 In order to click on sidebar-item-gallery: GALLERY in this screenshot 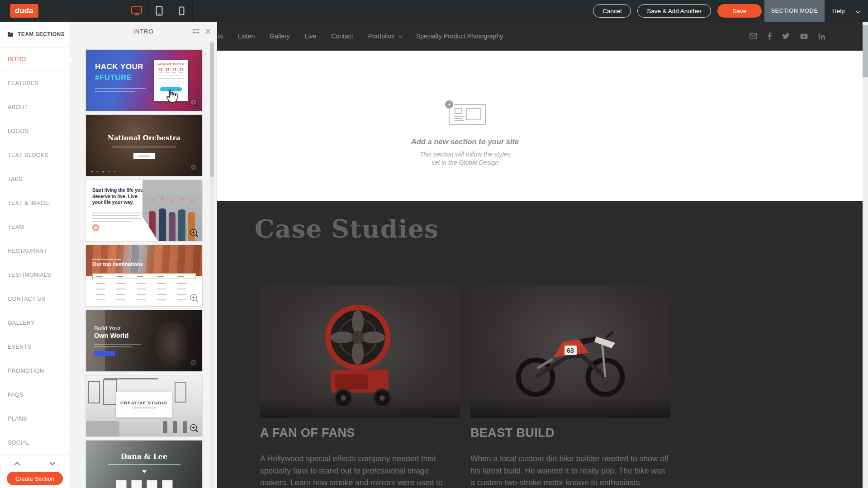, I will do `click(35, 323)`.